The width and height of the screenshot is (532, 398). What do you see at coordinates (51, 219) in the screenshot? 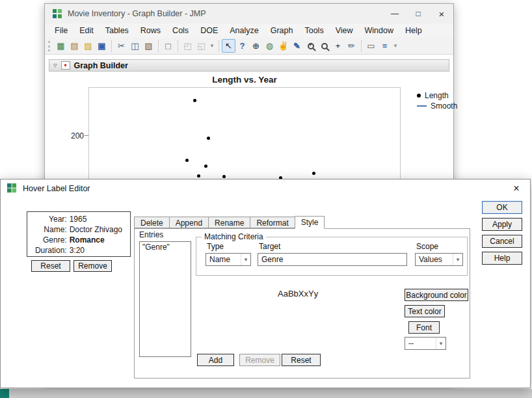
I see `preview-key: Year:` at bounding box center [51, 219].